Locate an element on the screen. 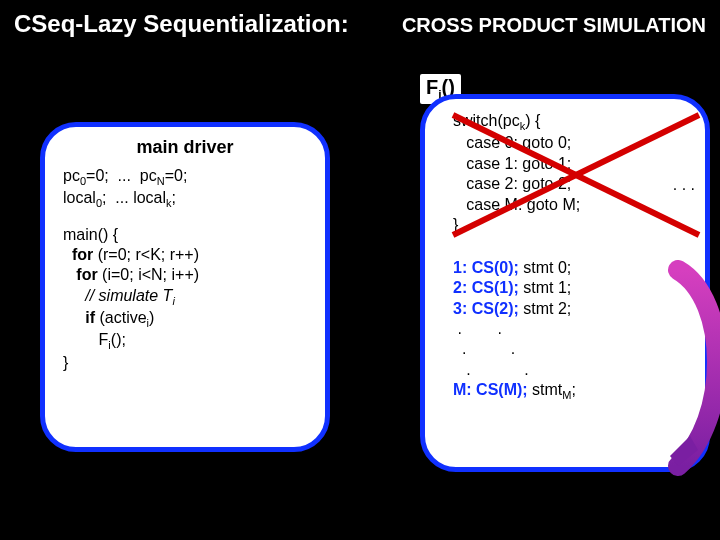 This screenshot has height=540, width=720. vertical-dots-icon: ... is located at coordinates (703, 377).